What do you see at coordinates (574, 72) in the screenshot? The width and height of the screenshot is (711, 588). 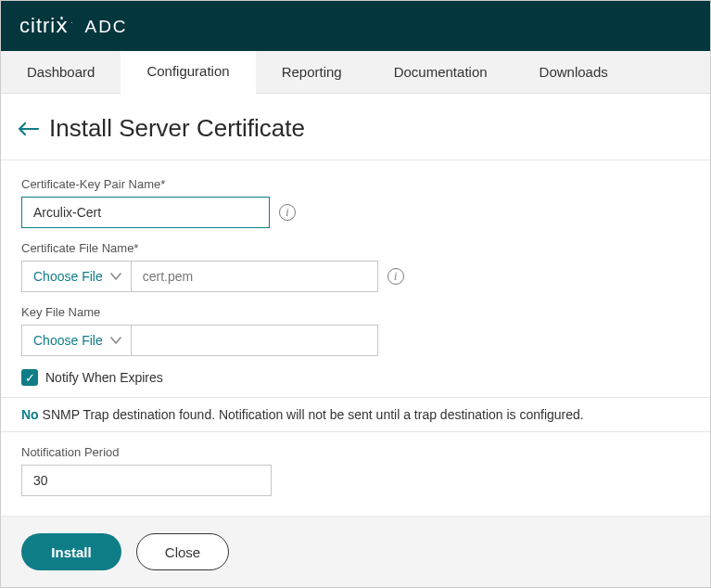 I see `tab-downloads: Downloads` at bounding box center [574, 72].